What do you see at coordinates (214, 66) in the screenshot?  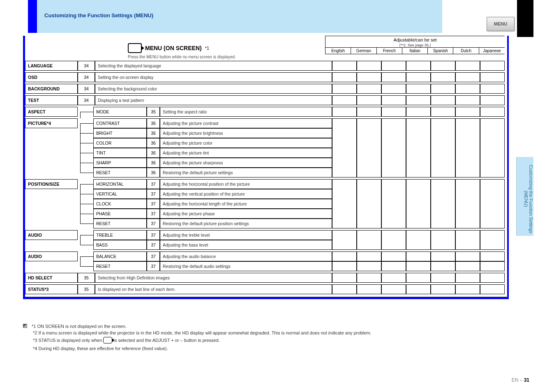 I see `row-desc: Selecting the displayed language` at bounding box center [214, 66].